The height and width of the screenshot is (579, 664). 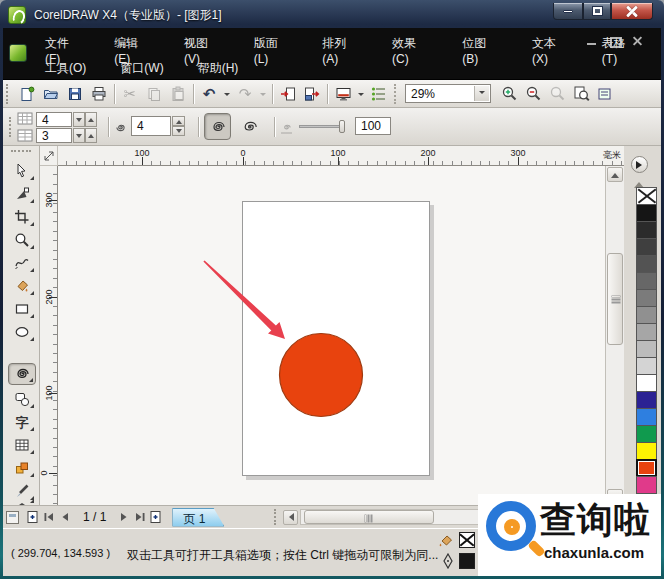 What do you see at coordinates (244, 300) in the screenshot?
I see `red-arrow-annotation` at bounding box center [244, 300].